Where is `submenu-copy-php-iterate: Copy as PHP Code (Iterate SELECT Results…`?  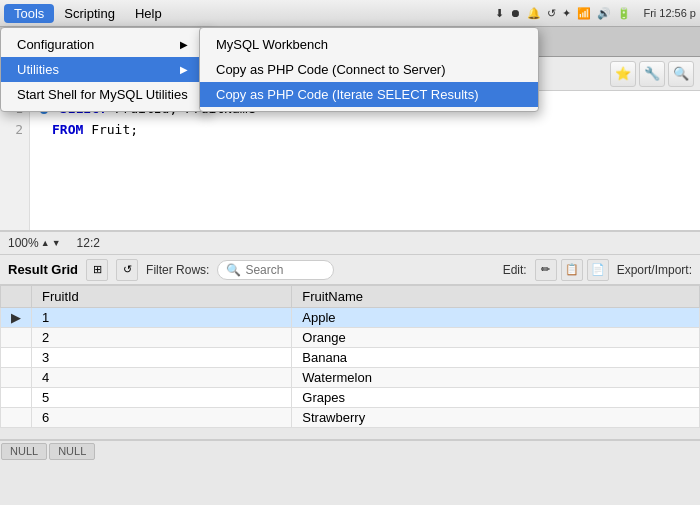 submenu-copy-php-iterate: Copy as PHP Code (Iterate SELECT Results… is located at coordinates (369, 94).